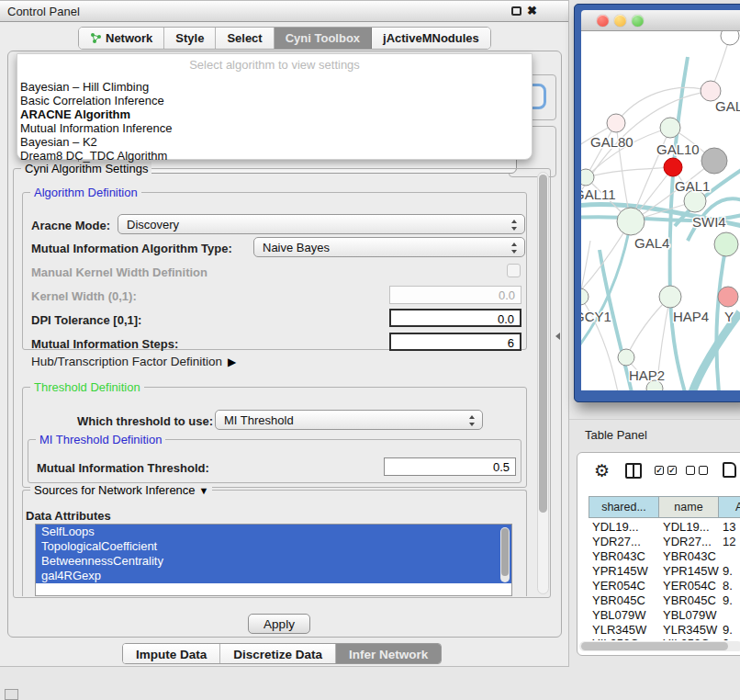 Image resolution: width=740 pixels, height=700 pixels. What do you see at coordinates (585, 297) in the screenshot?
I see `node-gcy1` at bounding box center [585, 297].